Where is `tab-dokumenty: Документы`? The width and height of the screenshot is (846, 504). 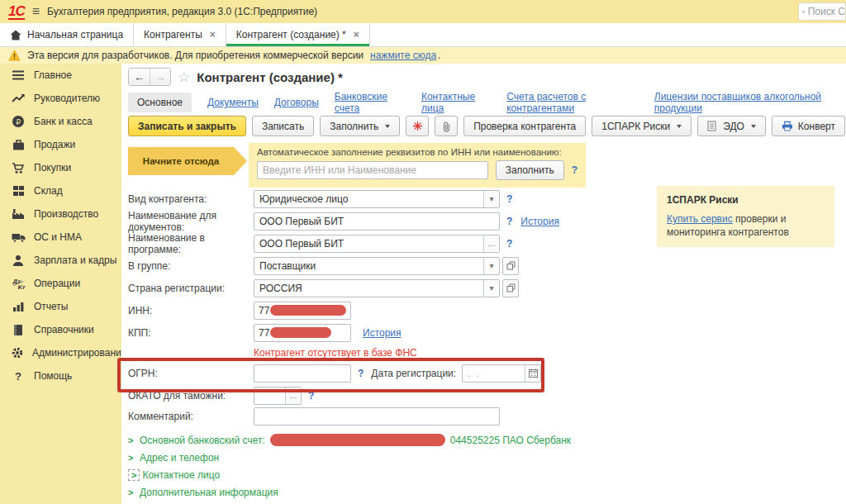 tab-dokumenty: Документы is located at coordinates (233, 102).